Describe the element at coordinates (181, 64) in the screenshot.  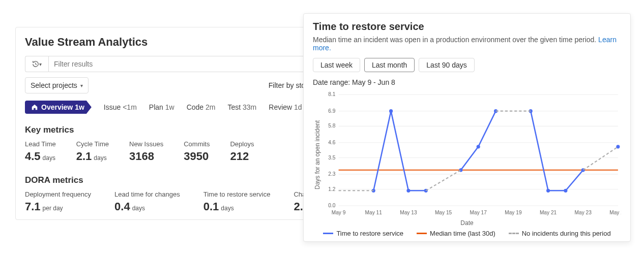
I see `filter-bar: ▾` at that location.